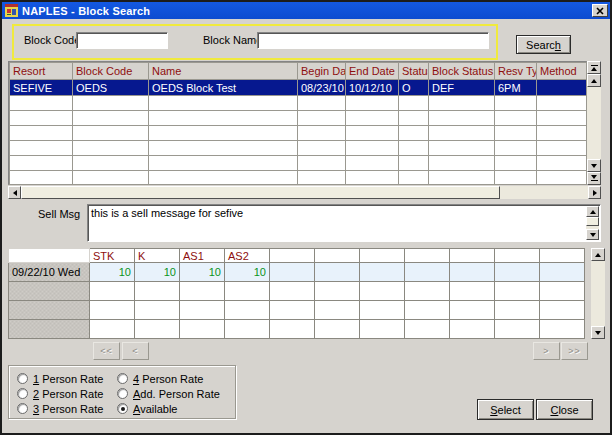 The height and width of the screenshot is (435, 612). I want to click on radio-option-1-person-rate: 1 Person Rate, so click(60, 378).